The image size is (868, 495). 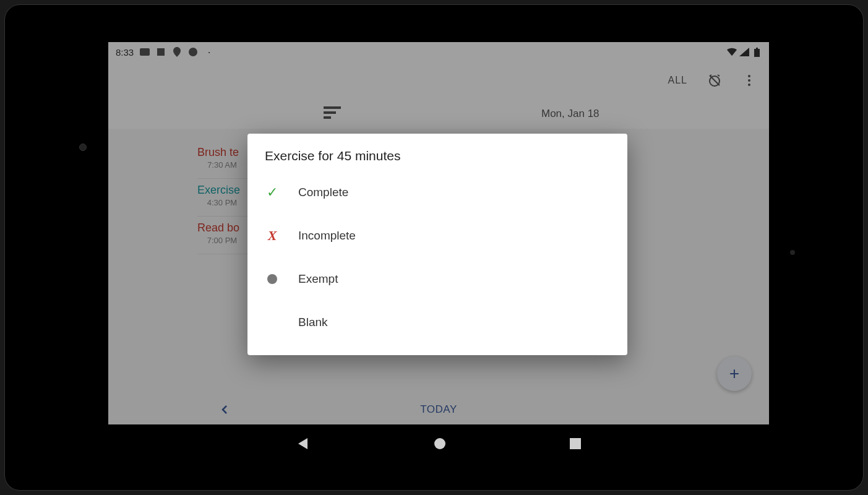 What do you see at coordinates (272, 322) in the screenshot?
I see `blank-icon` at bounding box center [272, 322].